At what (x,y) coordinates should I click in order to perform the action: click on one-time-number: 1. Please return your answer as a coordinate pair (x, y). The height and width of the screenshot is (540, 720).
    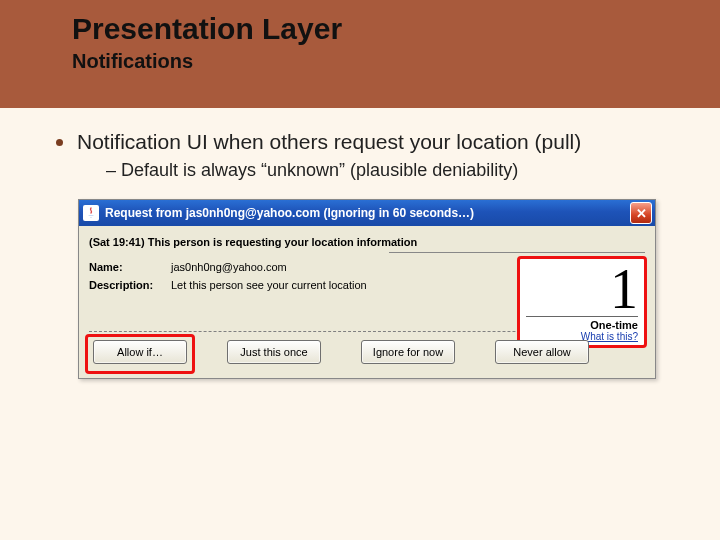
    Looking at the image, I should click on (582, 290).